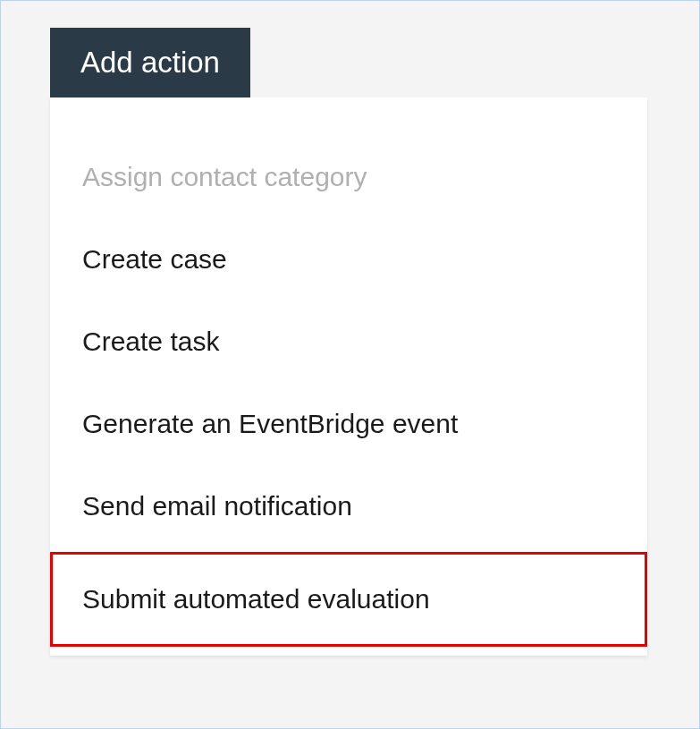 The height and width of the screenshot is (729, 700). What do you see at coordinates (349, 506) in the screenshot?
I see `menu-item-send-email-notification: Send email notification` at bounding box center [349, 506].